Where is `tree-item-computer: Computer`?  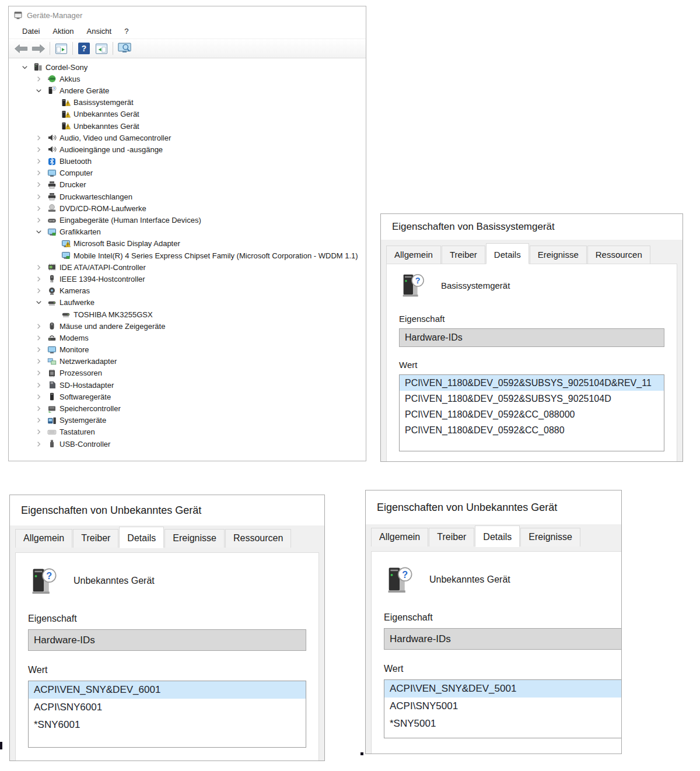
tree-item-computer: Computer is located at coordinates (187, 173).